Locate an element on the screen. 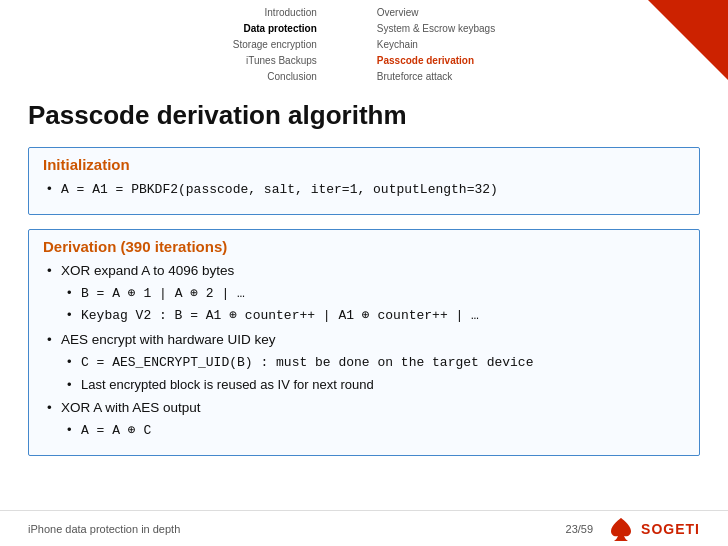  nav-itunes-backups: iTunes Backups is located at coordinates (282, 61).